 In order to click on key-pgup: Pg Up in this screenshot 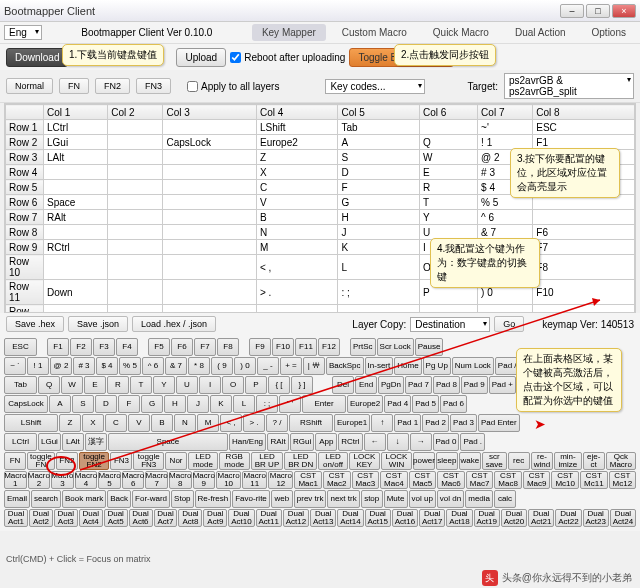, I will do `click(437, 366)`.